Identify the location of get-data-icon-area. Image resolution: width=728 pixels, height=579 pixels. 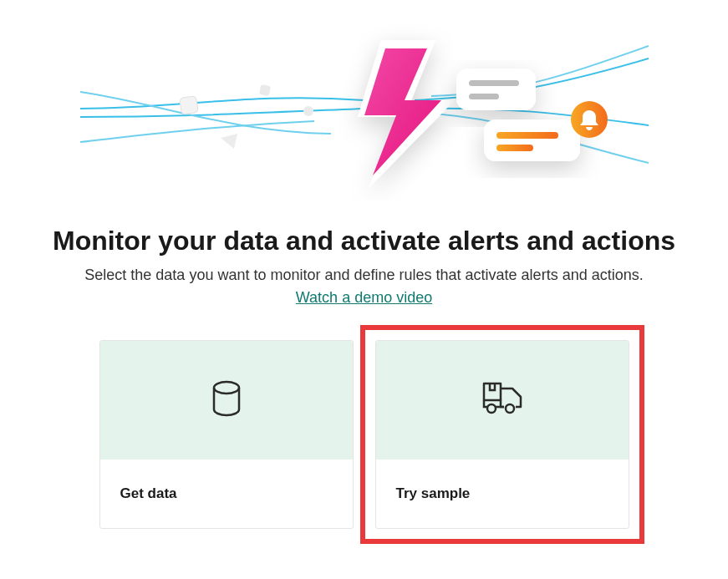
(227, 400).